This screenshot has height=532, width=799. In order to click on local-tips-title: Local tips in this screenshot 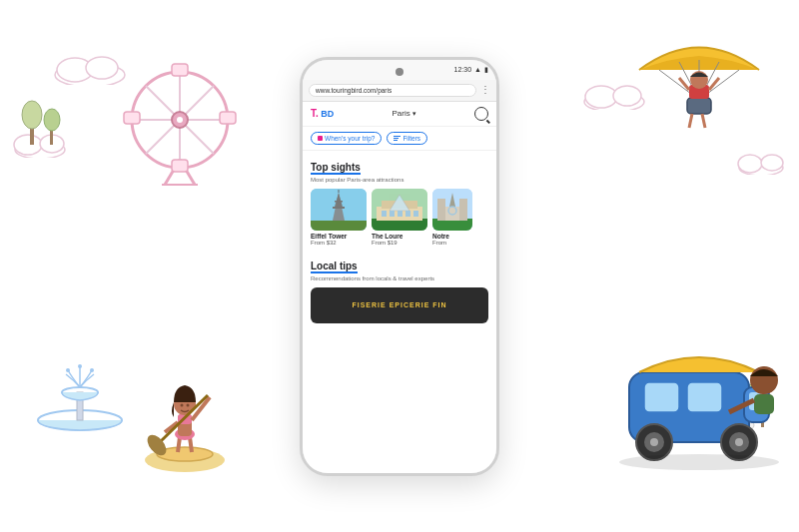, I will do `click(334, 267)`.